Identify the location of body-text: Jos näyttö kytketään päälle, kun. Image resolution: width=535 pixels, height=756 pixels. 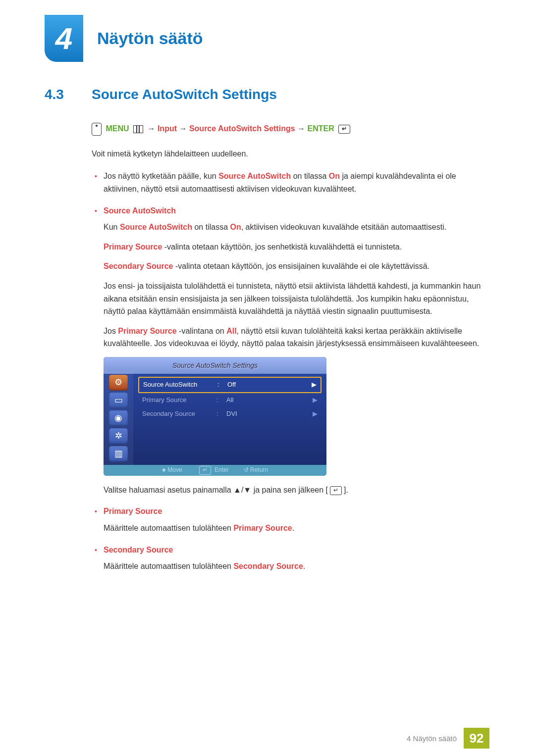
(161, 176).